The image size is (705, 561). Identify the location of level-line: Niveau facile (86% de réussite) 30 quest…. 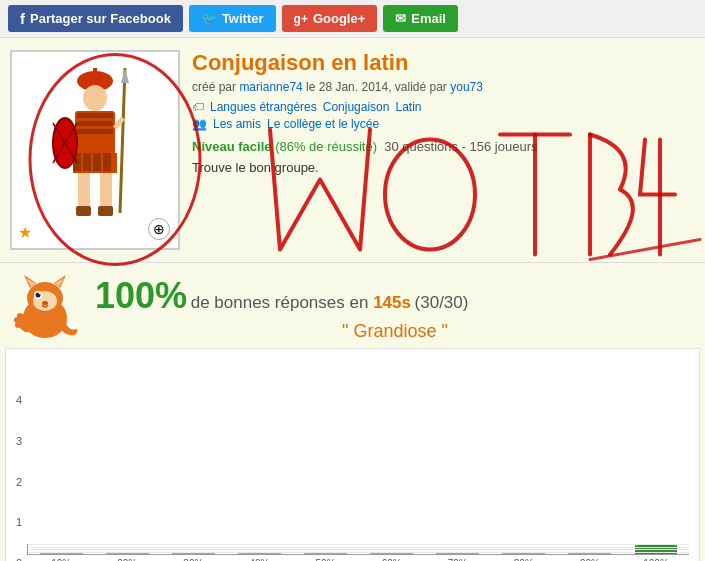
(444, 146).